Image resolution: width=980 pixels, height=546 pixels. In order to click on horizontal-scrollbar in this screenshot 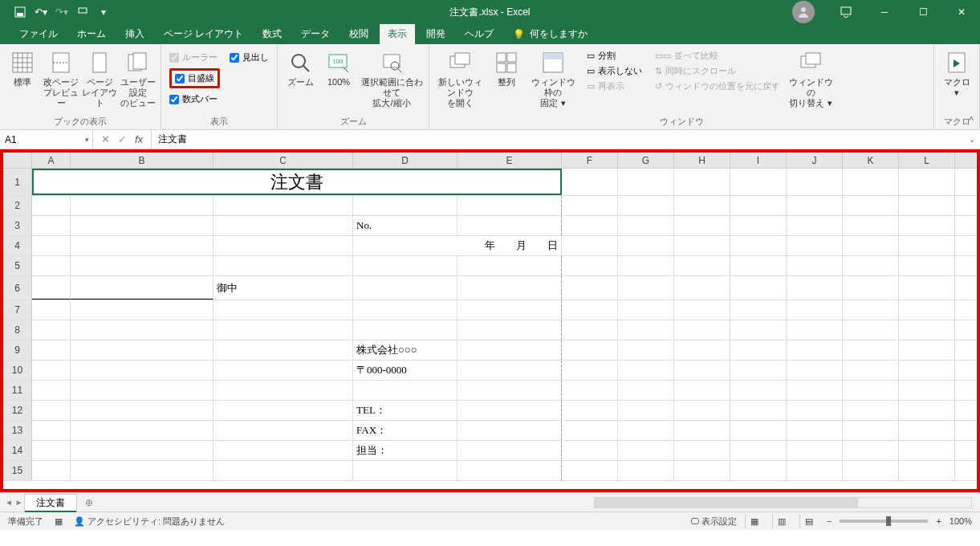, I will do `click(783, 503)`.